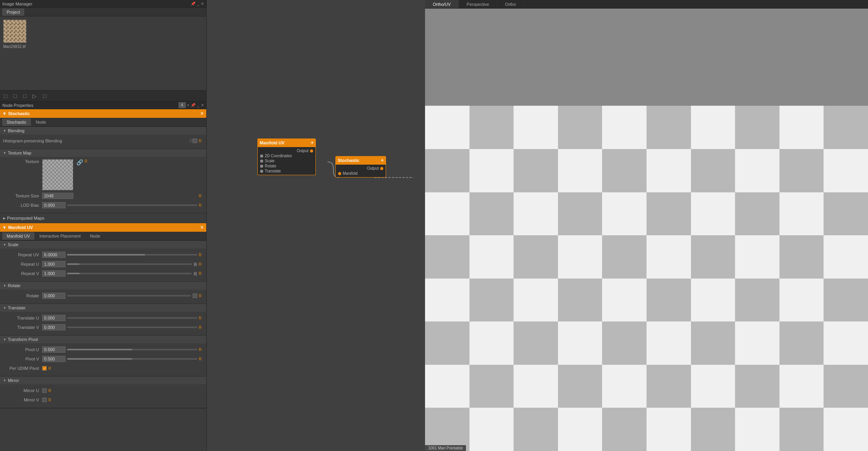 This screenshot has height=451, width=868. What do you see at coordinates (200, 196) in the screenshot?
I see `texture-size-r-btn: R` at bounding box center [200, 196].